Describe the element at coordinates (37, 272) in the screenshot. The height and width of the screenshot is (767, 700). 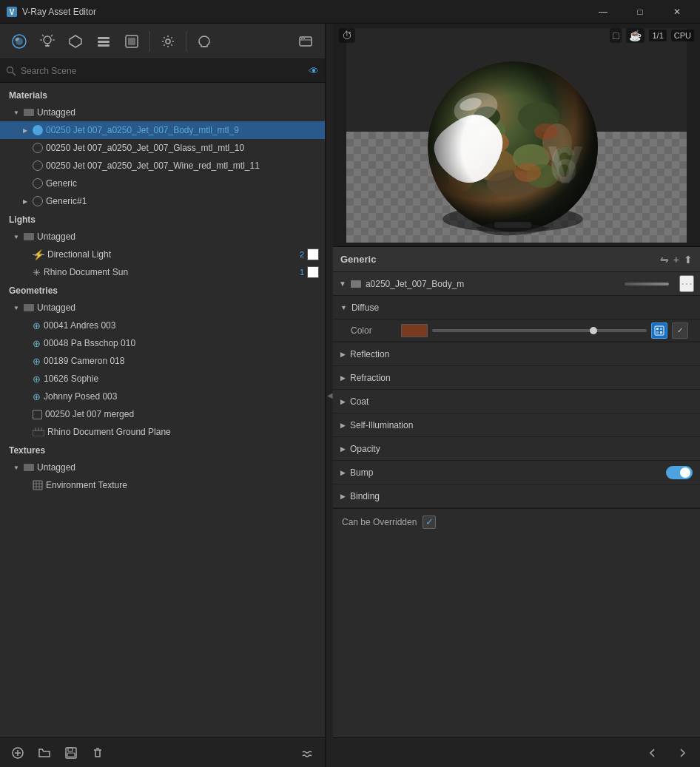
I see `sun-icon: ✳` at that location.